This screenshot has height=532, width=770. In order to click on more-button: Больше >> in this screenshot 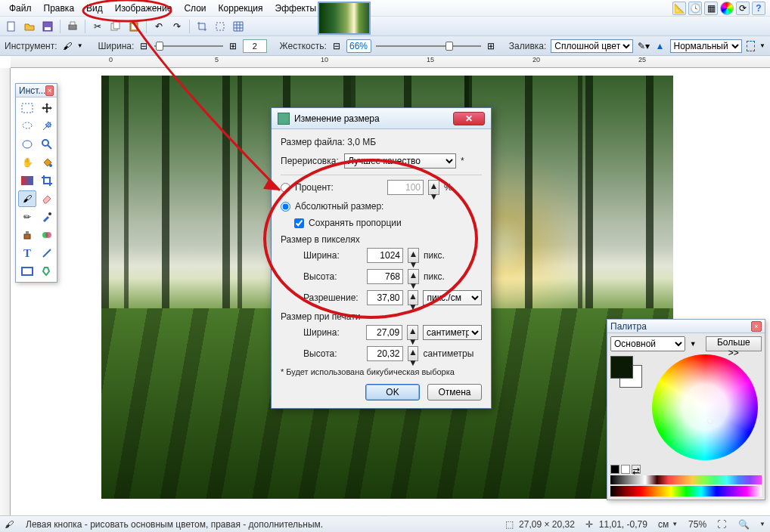, I will do `click(734, 344)`.